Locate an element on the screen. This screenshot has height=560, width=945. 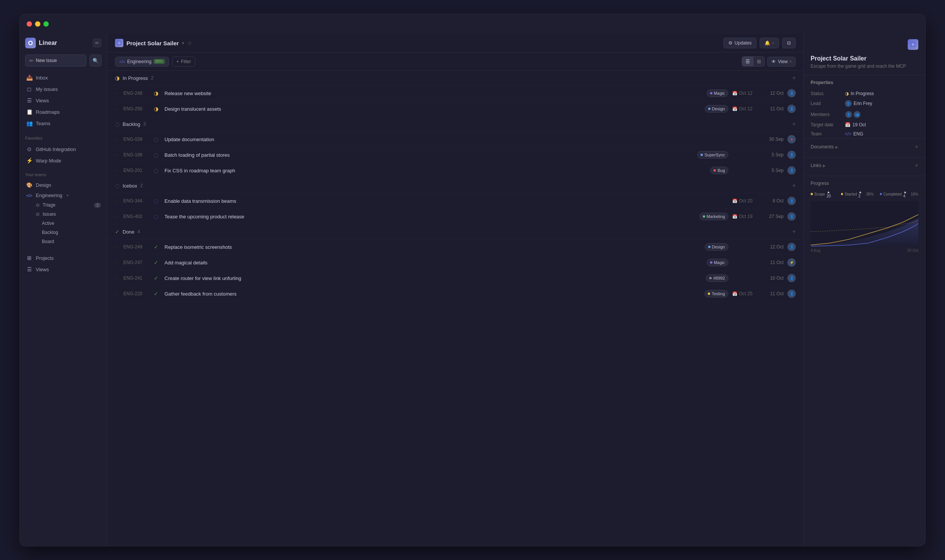
links-add-button: + is located at coordinates (917, 165).